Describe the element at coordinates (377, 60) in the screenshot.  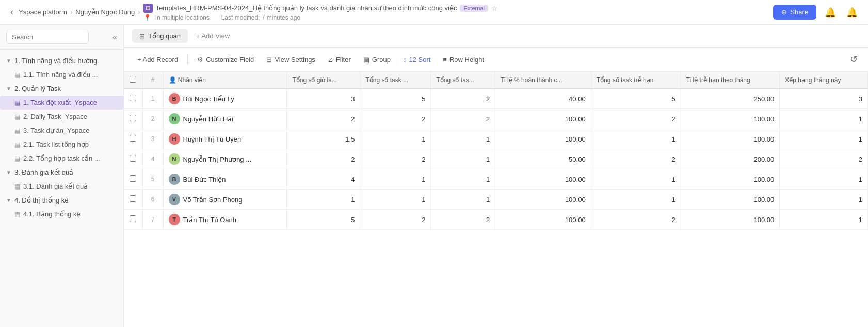
I see `group-button: ▤ Group` at that location.